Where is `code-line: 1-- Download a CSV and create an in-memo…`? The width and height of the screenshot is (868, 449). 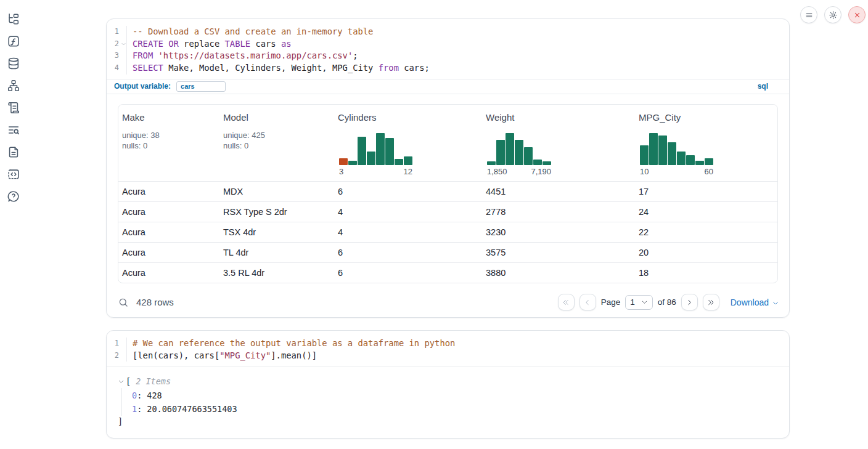
code-line: 1-- Download a CSV and create an in-memo… is located at coordinates (448, 32).